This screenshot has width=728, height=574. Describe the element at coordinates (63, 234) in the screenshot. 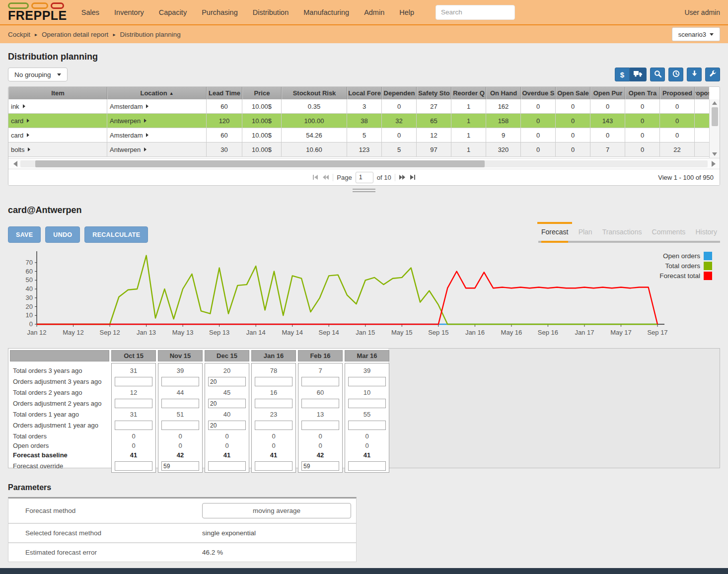

I see `undo-button: UNDO` at that location.